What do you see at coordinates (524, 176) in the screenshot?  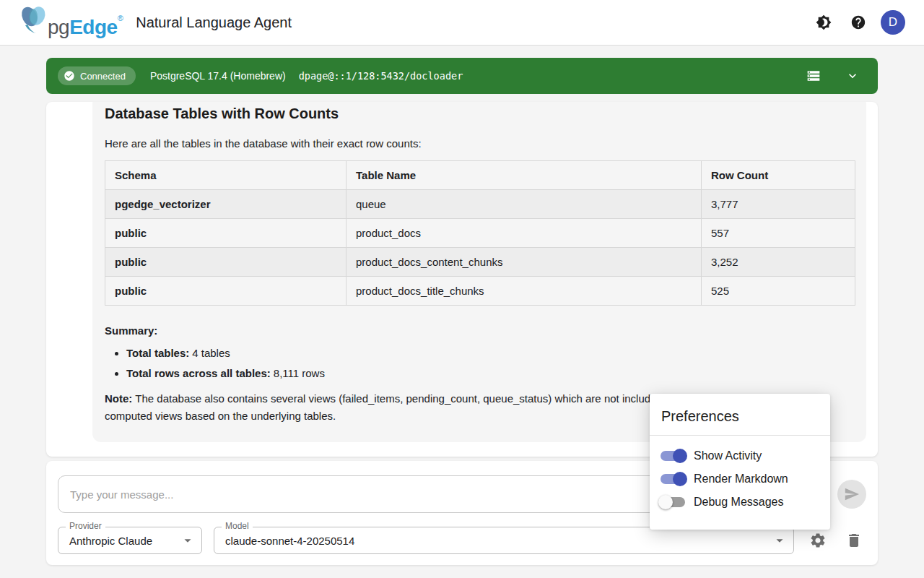 I see `column-header-table-name: Table Name` at bounding box center [524, 176].